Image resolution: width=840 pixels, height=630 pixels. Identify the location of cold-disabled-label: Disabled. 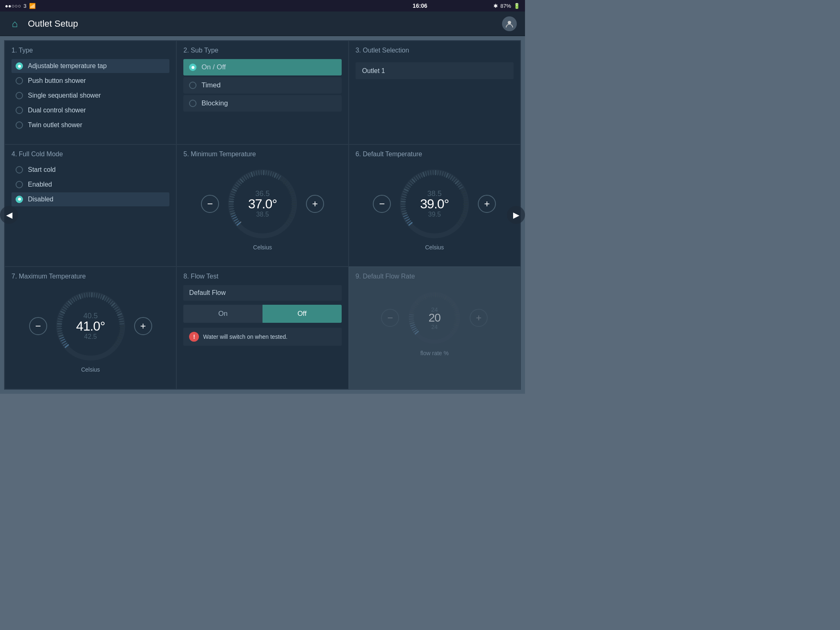
(41, 199).